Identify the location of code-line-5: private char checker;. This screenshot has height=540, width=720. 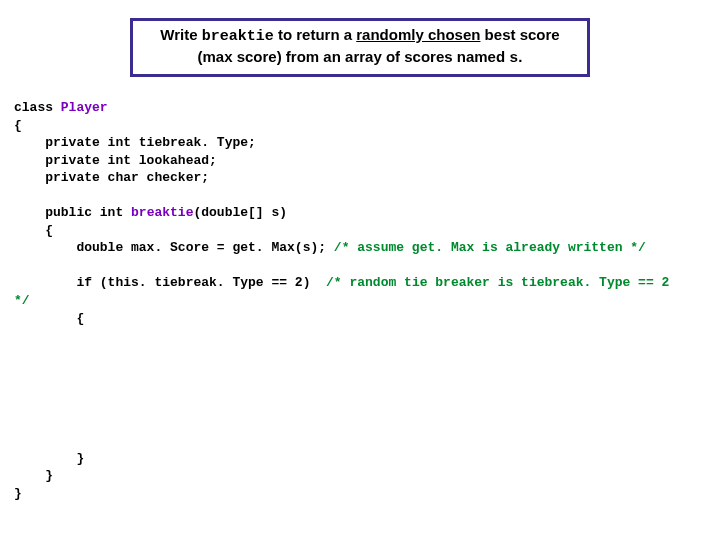
(112, 178).